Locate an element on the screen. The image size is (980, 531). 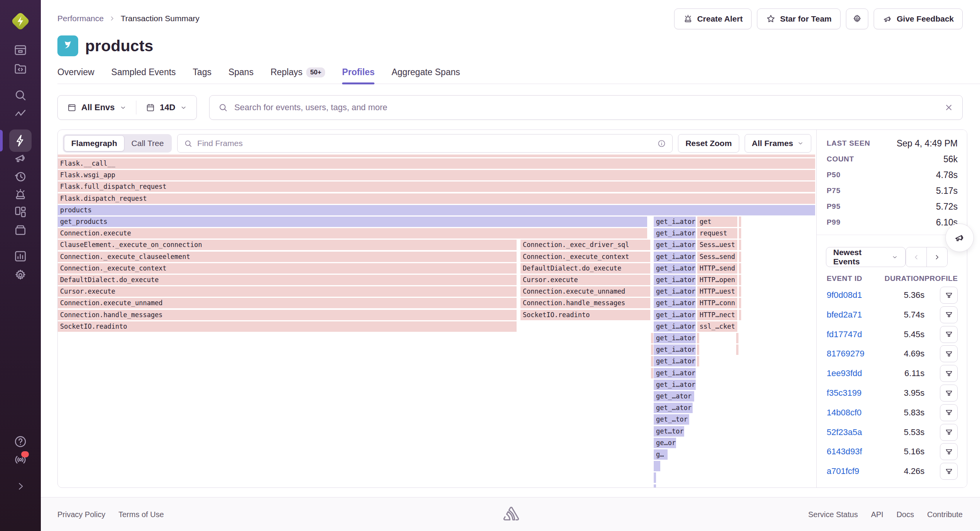
event-id-link: 9f0d08d1 is located at coordinates (852, 295).